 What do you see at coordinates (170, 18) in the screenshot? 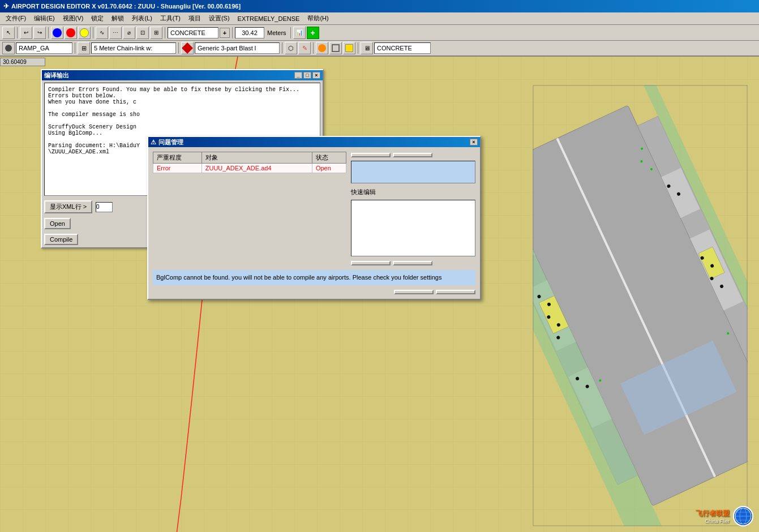
I see `menu-tools: 工具(T)` at bounding box center [170, 18].